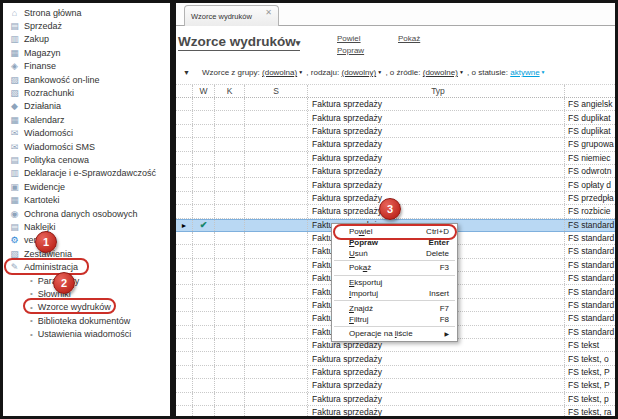  Describe the element at coordinates (394, 294) in the screenshot. I see `menu-item-importuj: ImportujInsert` at that location.